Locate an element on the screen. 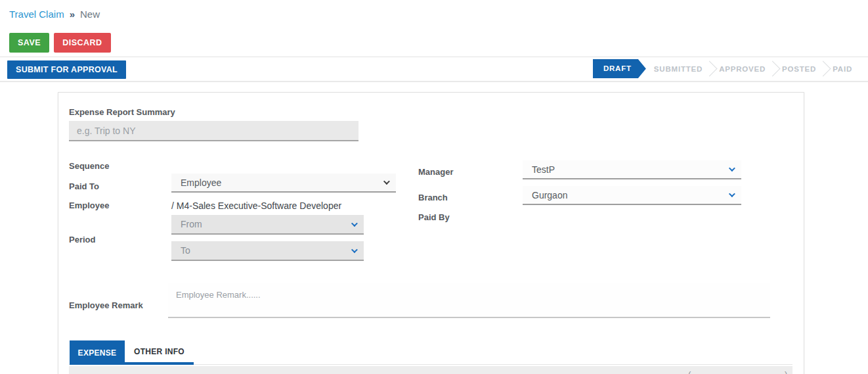 This screenshot has height=374, width=868. workflow-step-submitted: SUBMITTED is located at coordinates (678, 69).